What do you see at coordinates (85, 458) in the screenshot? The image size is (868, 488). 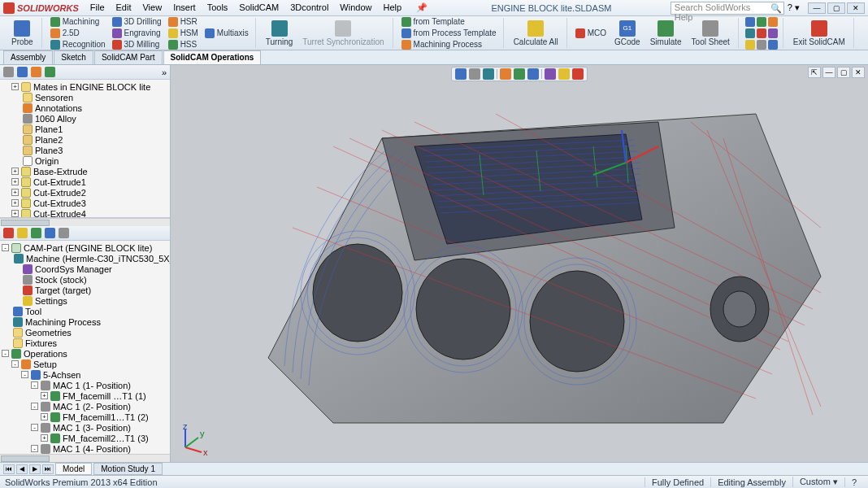 I see `tree-scrollbar2` at bounding box center [85, 458].